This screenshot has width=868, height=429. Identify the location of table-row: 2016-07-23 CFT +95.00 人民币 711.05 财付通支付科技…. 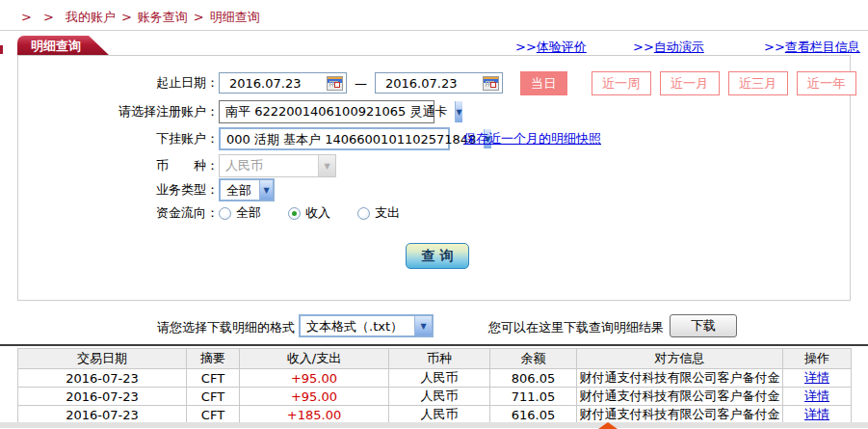
(435, 397).